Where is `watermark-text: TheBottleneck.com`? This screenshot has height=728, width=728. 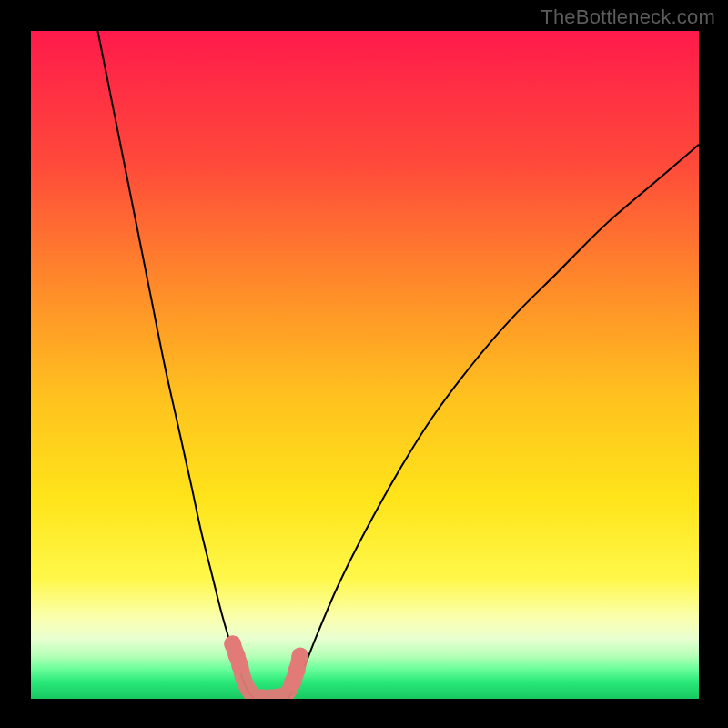
watermark-text: TheBottleneck.com is located at coordinates (628, 17).